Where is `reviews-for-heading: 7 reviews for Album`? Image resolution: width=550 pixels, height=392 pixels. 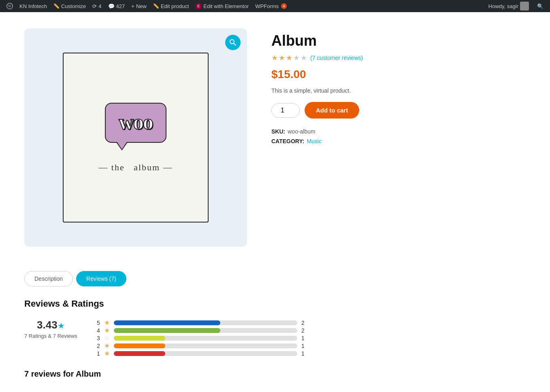 reviews-for-heading: 7 reviews for Album is located at coordinates (166, 374).